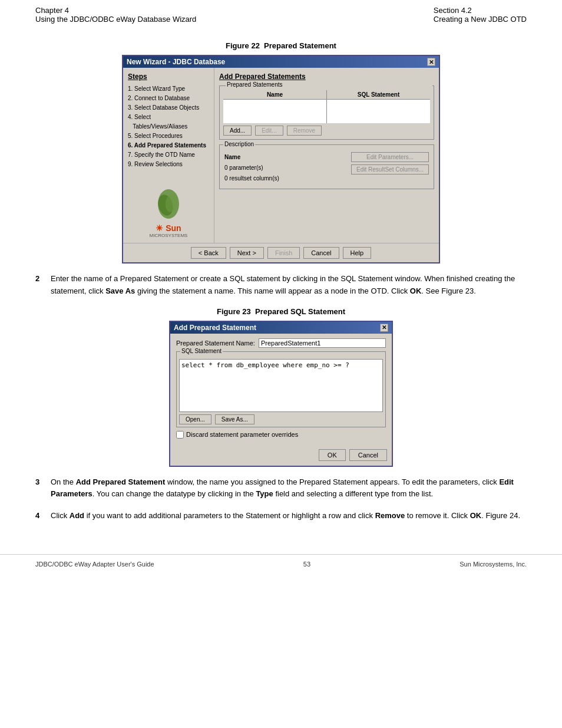  What do you see at coordinates (480, 11) in the screenshot?
I see `section-title: Section 4.2` at bounding box center [480, 11].